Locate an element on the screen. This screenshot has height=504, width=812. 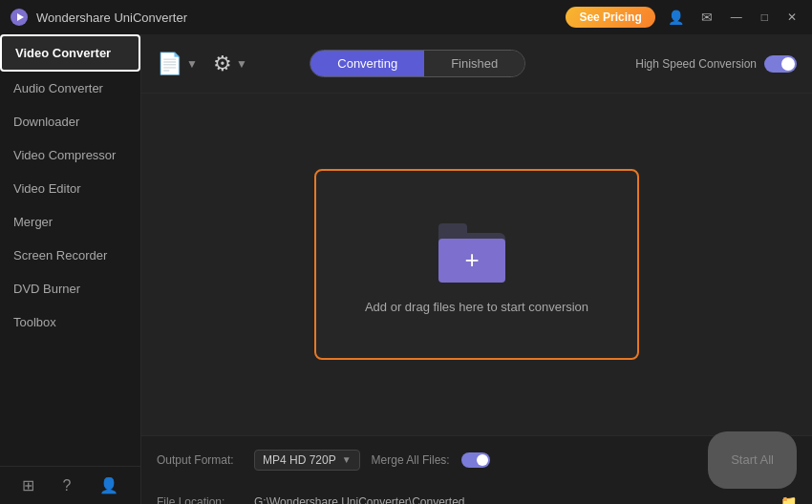
output-format-label: Output Format: is located at coordinates (200, 460).